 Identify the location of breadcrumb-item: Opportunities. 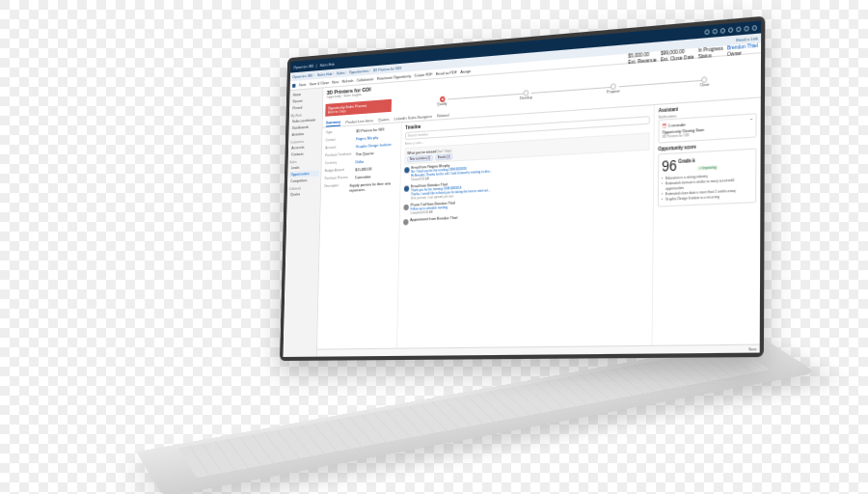
(361, 71).